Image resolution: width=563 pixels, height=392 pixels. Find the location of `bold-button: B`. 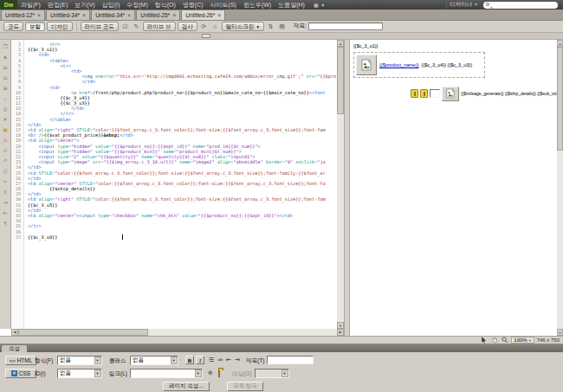

bold-button: B is located at coordinates (190, 360).